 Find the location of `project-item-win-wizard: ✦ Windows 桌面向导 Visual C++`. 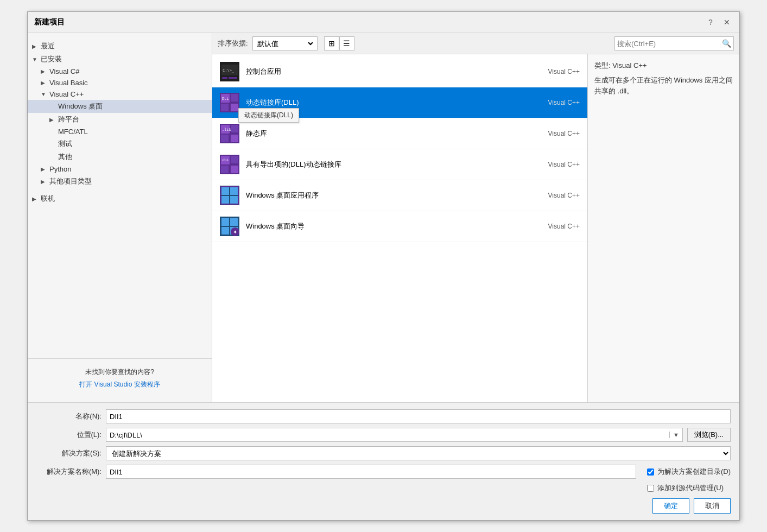

project-item-win-wizard: ✦ Windows 桌面向导 Visual C++ is located at coordinates (400, 227).